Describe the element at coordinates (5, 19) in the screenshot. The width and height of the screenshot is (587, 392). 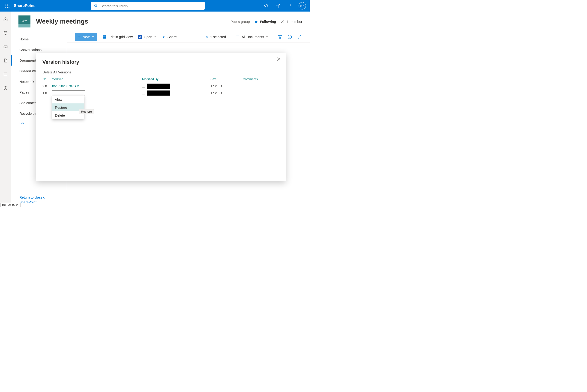
I see `rail-home` at that location.